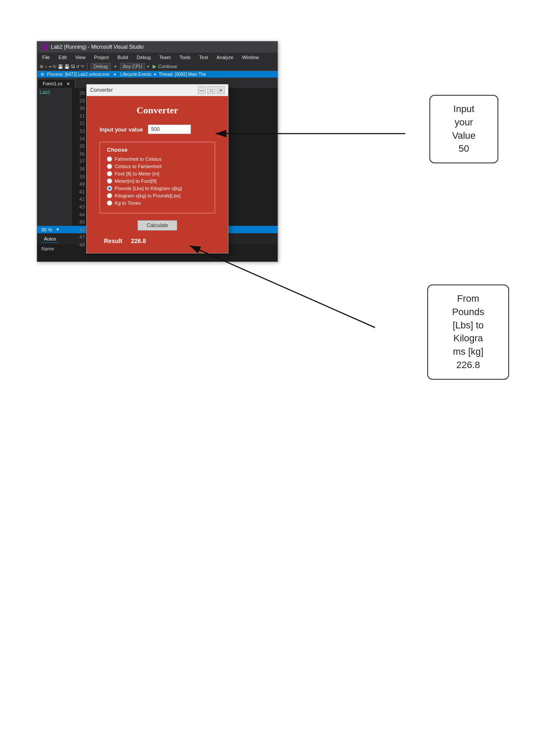  I want to click on radio-label-1: Fahrenheit to Celsius, so click(138, 159).